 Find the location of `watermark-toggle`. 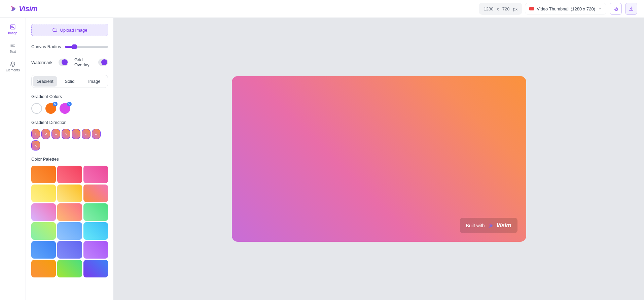

watermark-toggle is located at coordinates (63, 62).